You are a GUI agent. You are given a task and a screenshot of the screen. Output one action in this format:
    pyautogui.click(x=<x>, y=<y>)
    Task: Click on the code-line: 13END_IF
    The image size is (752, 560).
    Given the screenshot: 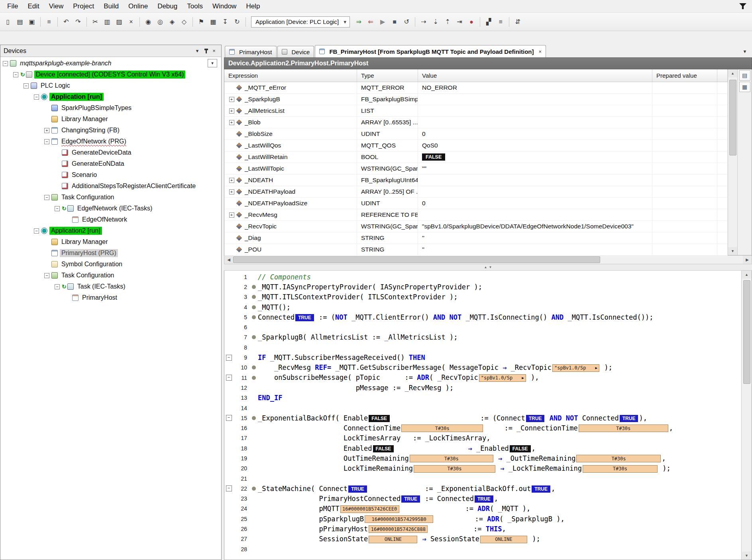 What is the action you would take?
    pyautogui.click(x=483, y=398)
    